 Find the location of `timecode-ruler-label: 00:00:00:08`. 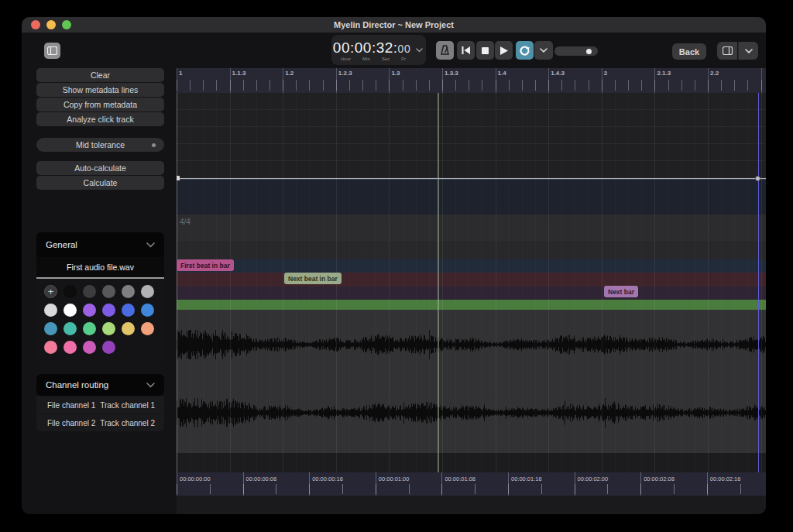

timecode-ruler-label: 00:00:00:08 is located at coordinates (262, 479).